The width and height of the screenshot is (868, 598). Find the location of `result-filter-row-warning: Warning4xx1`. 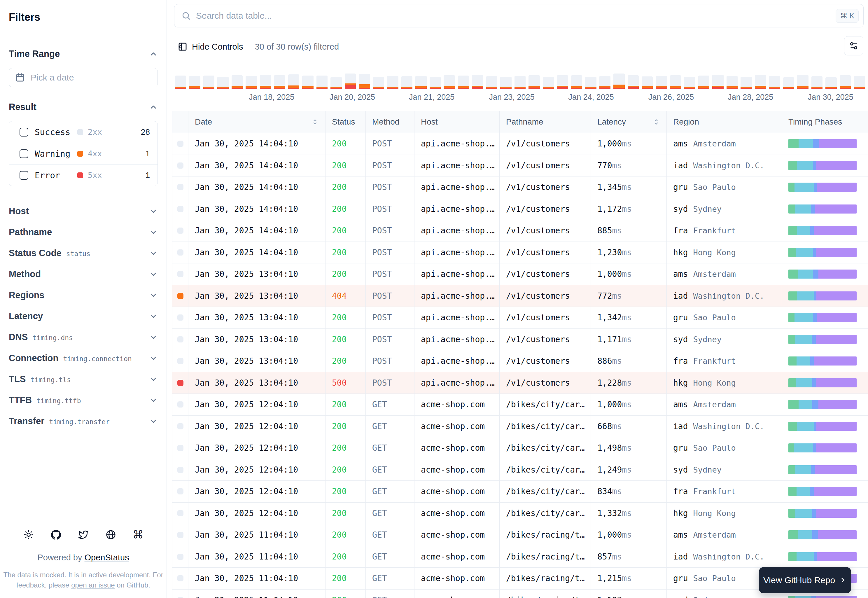

result-filter-row-warning: Warning4xx1 is located at coordinates (83, 154).